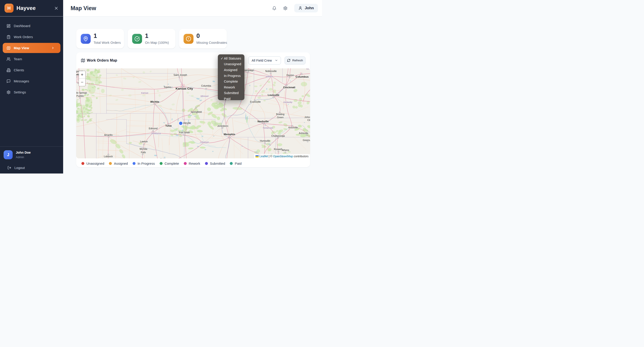 The image size is (644, 347). I want to click on svg-text: Nashville, so click(263, 122).